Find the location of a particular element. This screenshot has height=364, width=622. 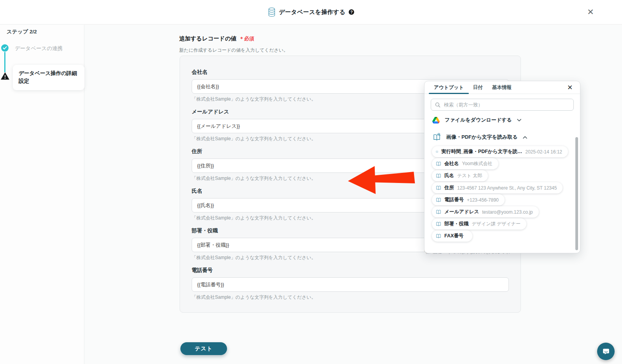

search-icon is located at coordinates (438, 105).